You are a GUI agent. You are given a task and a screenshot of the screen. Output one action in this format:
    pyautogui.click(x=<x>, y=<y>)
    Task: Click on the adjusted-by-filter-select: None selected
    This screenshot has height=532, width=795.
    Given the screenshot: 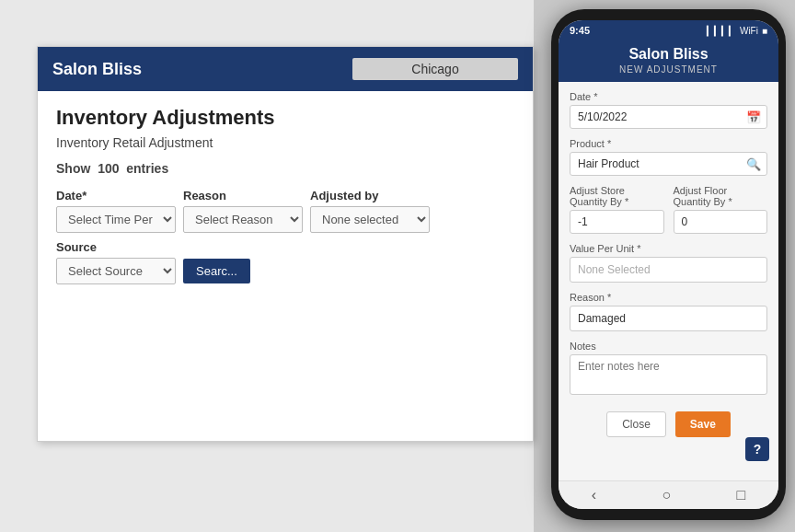 What is the action you would take?
    pyautogui.click(x=370, y=219)
    